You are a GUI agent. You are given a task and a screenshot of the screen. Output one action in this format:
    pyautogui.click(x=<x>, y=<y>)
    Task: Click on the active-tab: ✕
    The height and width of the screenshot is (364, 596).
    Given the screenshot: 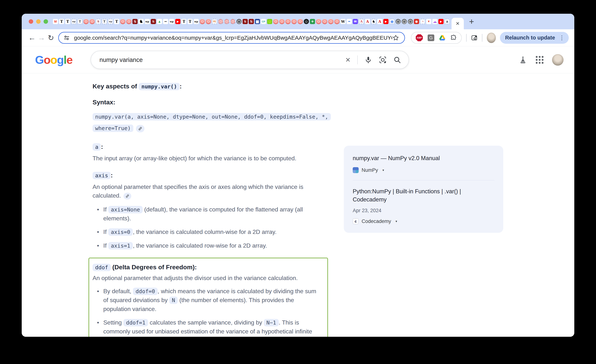 What is the action you would take?
    pyautogui.click(x=458, y=24)
    